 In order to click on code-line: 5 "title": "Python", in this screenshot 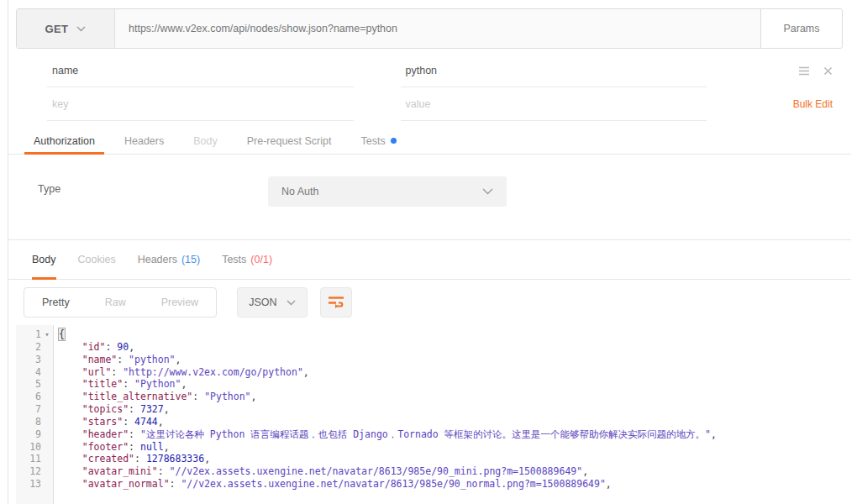, I will do `click(434, 385)`.